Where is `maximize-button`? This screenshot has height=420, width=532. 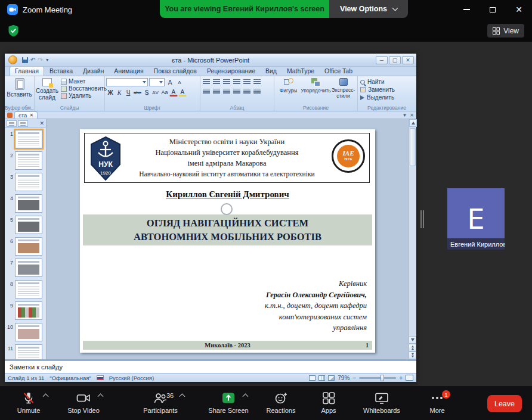 maximize-button is located at coordinates (493, 10).